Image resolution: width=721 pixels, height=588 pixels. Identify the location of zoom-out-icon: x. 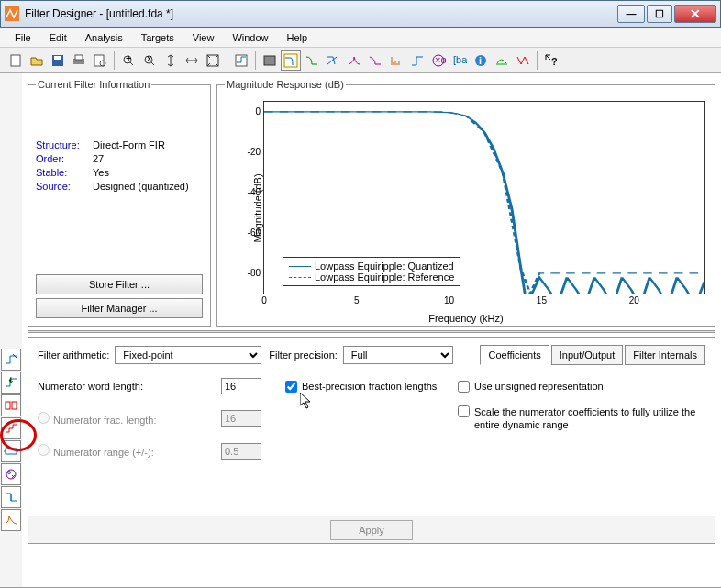
(150, 61).